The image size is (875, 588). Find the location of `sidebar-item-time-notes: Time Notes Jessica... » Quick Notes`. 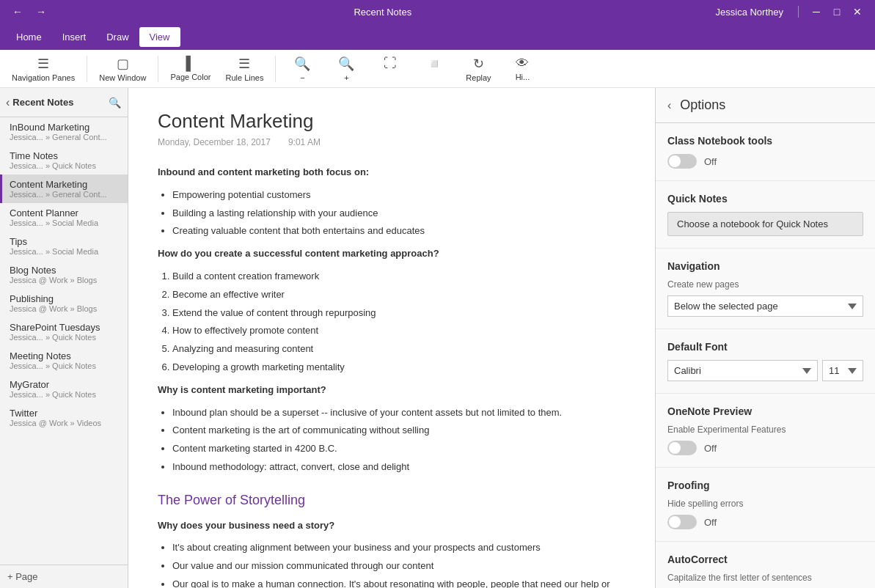

sidebar-item-time-notes: Time Notes Jessica... » Quick Notes is located at coordinates (64, 160).